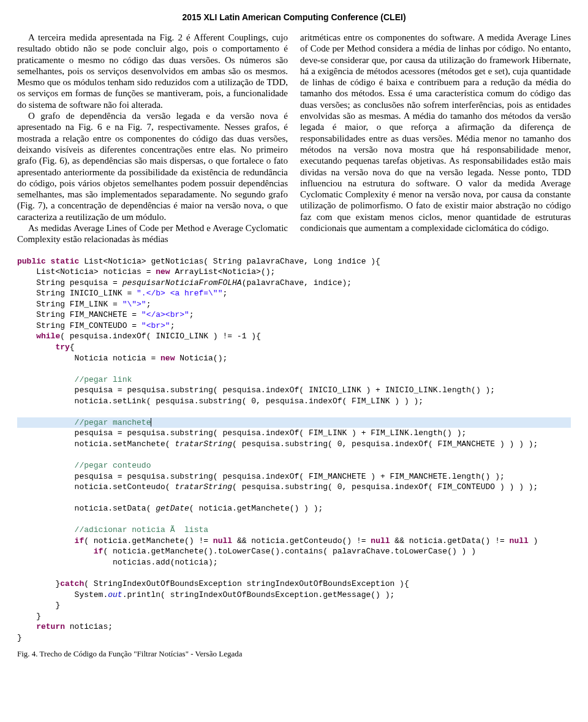 The width and height of the screenshot is (588, 722). What do you see at coordinates (153, 234) in the screenshot?
I see `paragraph: As medidas Average Lines of Code per Met…` at bounding box center [153, 234].